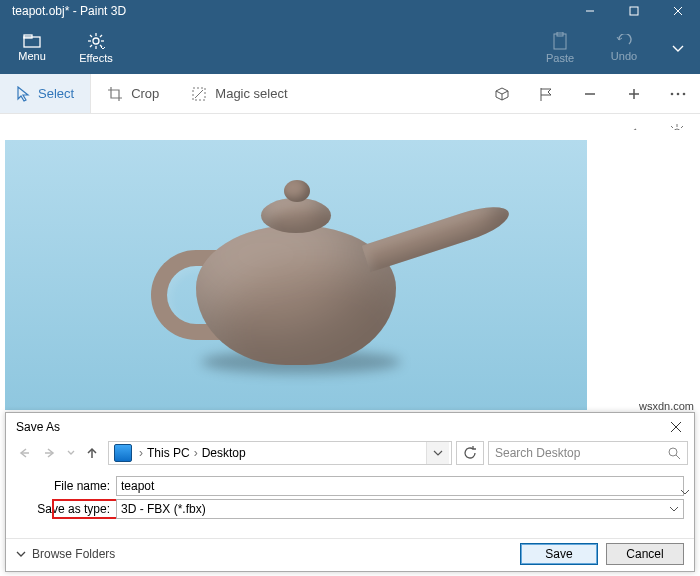  Describe the element at coordinates (624, 56) in the screenshot. I see `undo-label: Undo` at that location.